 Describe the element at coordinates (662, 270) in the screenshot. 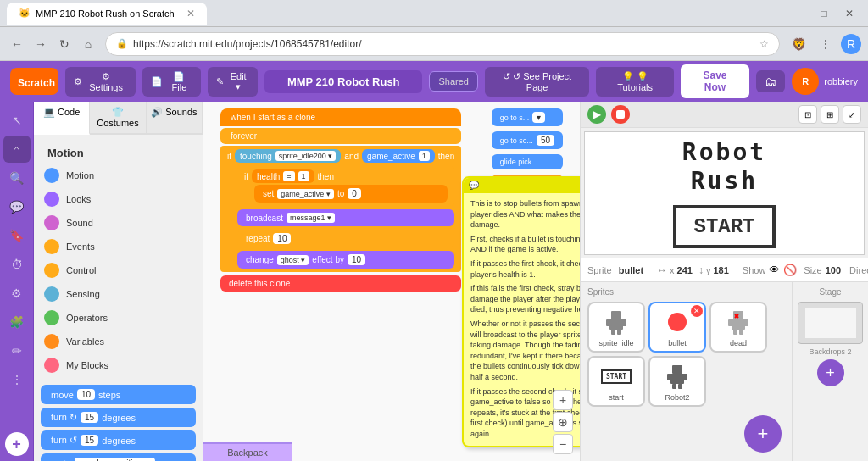

I see `arrows-icon: ↔` at that location.